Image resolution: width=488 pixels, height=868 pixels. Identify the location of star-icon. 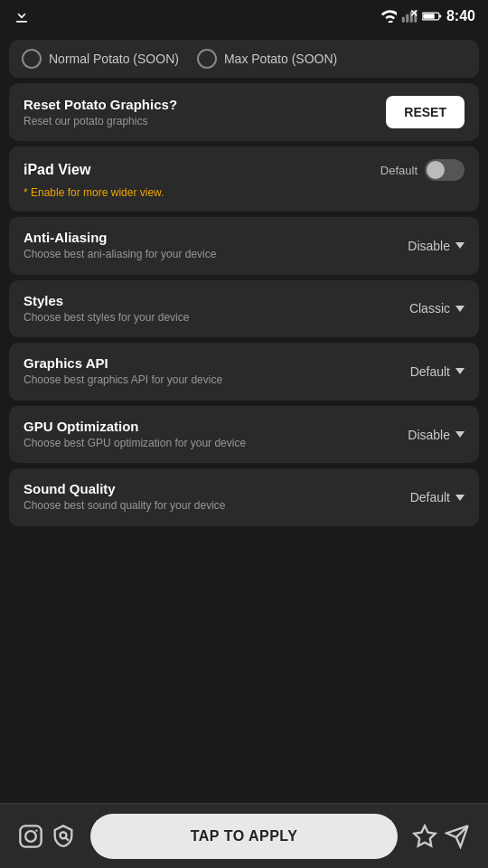
(425, 836).